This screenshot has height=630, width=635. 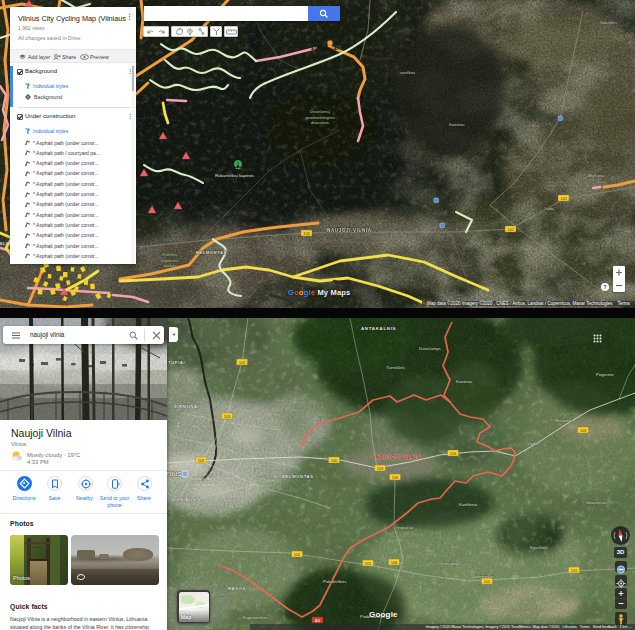 What do you see at coordinates (484, 576) in the screenshot?
I see `svg-text: Šatrininkai` at bounding box center [484, 576].